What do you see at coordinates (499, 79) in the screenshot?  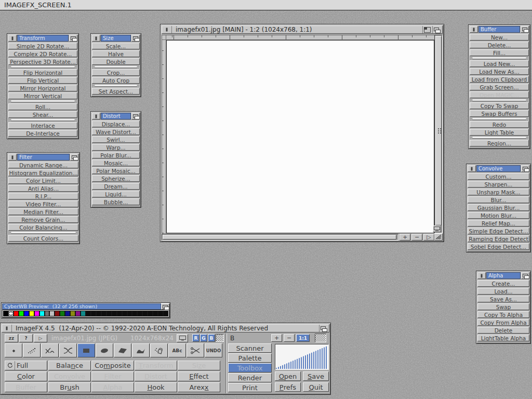 I see `load-from-clipboard-button: Load from Clipboard` at bounding box center [499, 79].